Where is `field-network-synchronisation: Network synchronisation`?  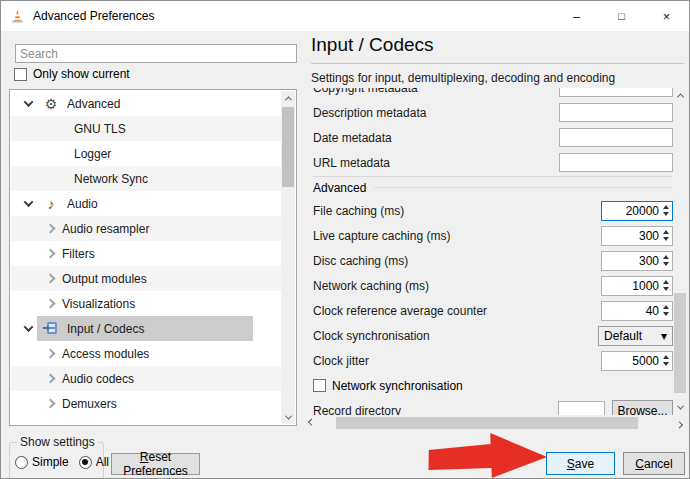 field-network-synchronisation: Network synchronisation is located at coordinates (490, 386).